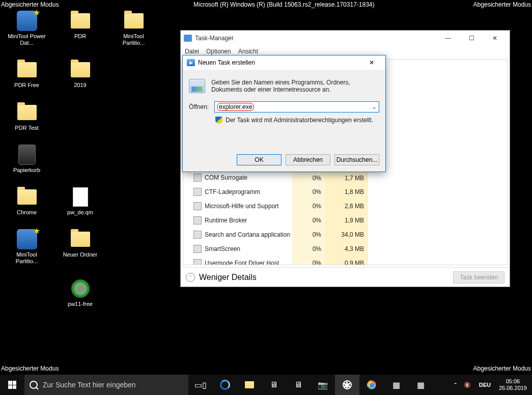 The image size is (532, 395). Describe the element at coordinates (347, 261) in the screenshot. I see `process-memory: 0,9 MB` at that location.